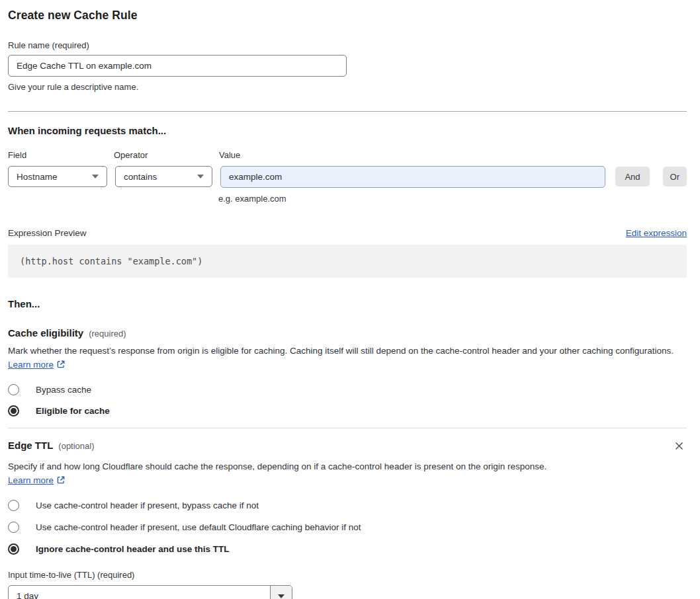 Image resolution: width=700 pixels, height=599 pixels. Describe the element at coordinates (341, 350) in the screenshot. I see `cache-eligibility-description-text: Mark whether the request’s response from…` at that location.